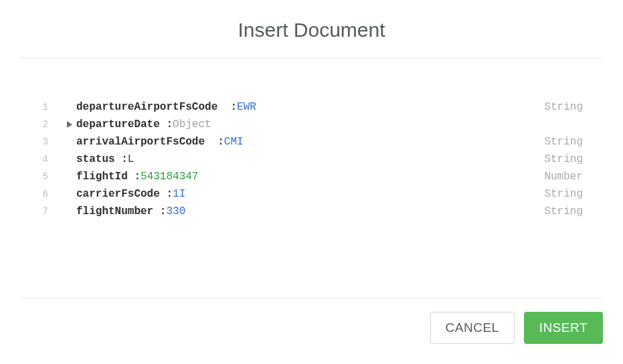 This screenshot has height=364, width=623. Describe the element at coordinates (99, 159) in the screenshot. I see `field-key: status` at that location.